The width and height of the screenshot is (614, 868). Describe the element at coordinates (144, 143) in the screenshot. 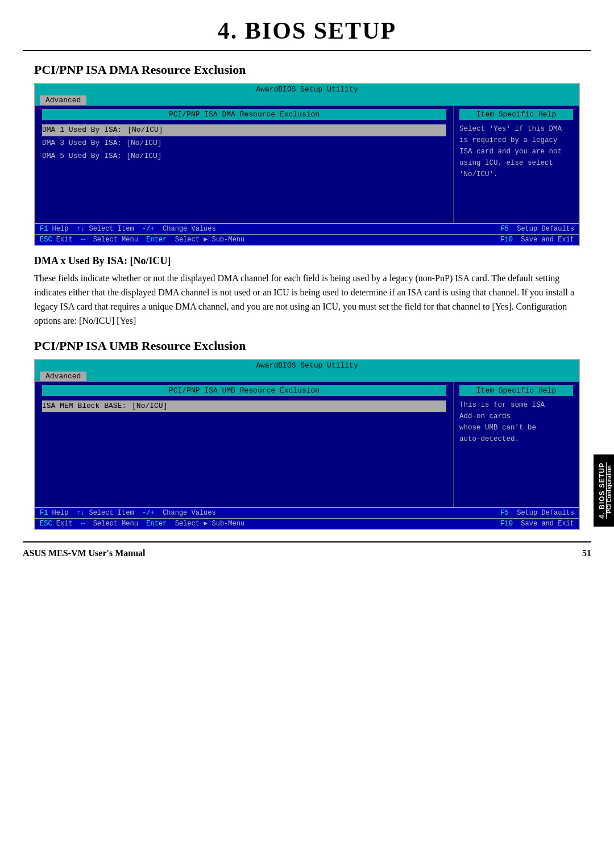

I see `bios-field-dma3-value: [No/ICU]` at that location.